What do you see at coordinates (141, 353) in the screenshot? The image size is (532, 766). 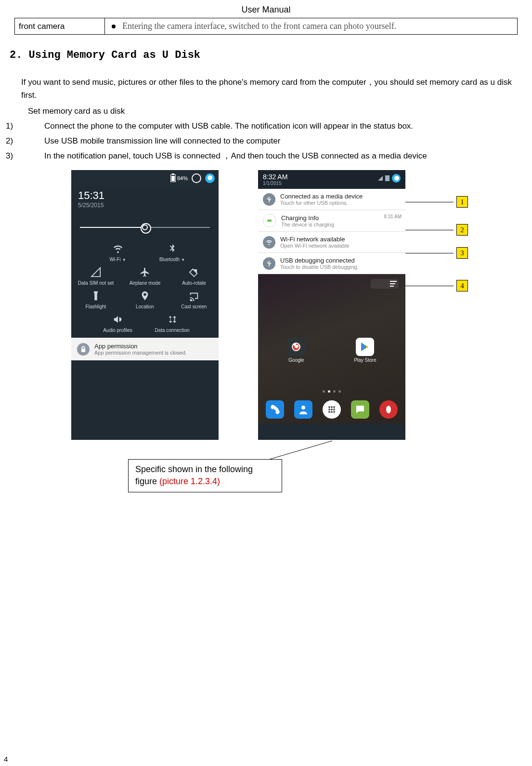 I see `notif-subtitle: App permission management is closed.` at bounding box center [141, 353].